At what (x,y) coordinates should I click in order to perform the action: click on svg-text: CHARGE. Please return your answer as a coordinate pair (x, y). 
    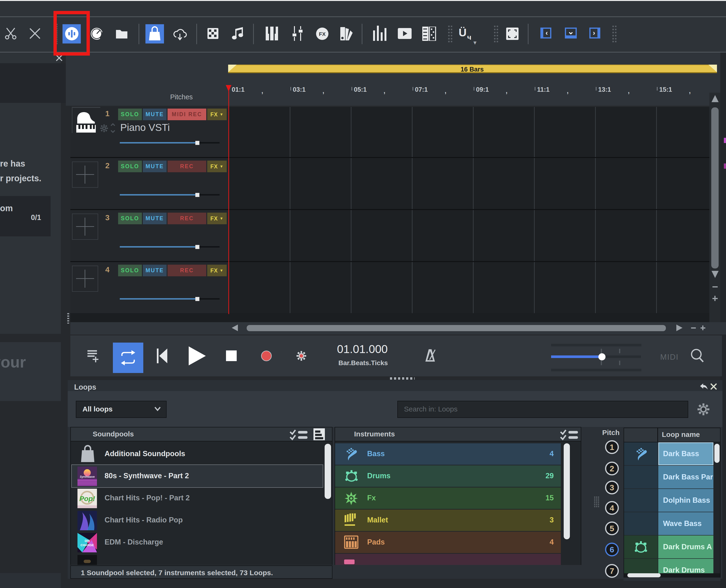
    Looking at the image, I should click on (87, 545).